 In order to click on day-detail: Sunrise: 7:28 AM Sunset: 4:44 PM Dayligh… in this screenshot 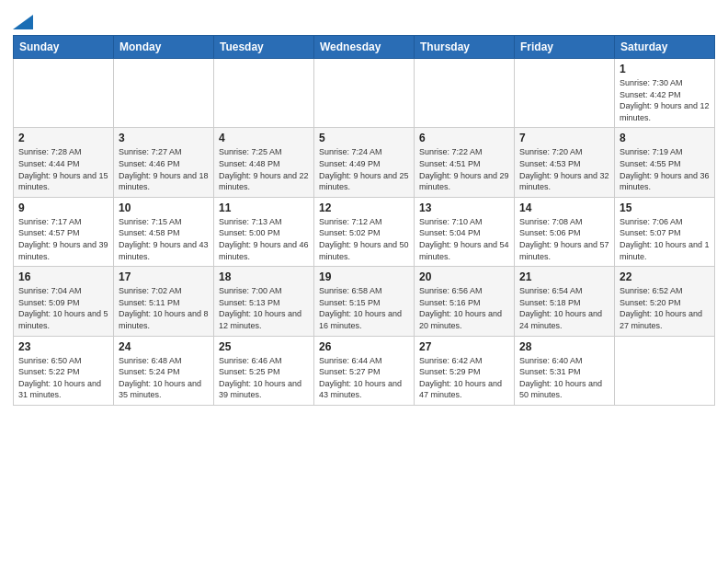, I will do `click(63, 169)`.